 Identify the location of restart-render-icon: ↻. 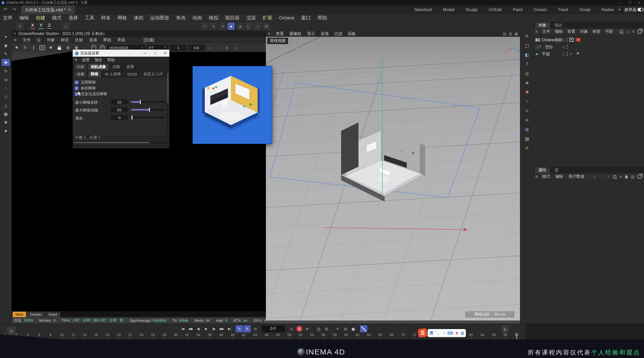
(25, 48).